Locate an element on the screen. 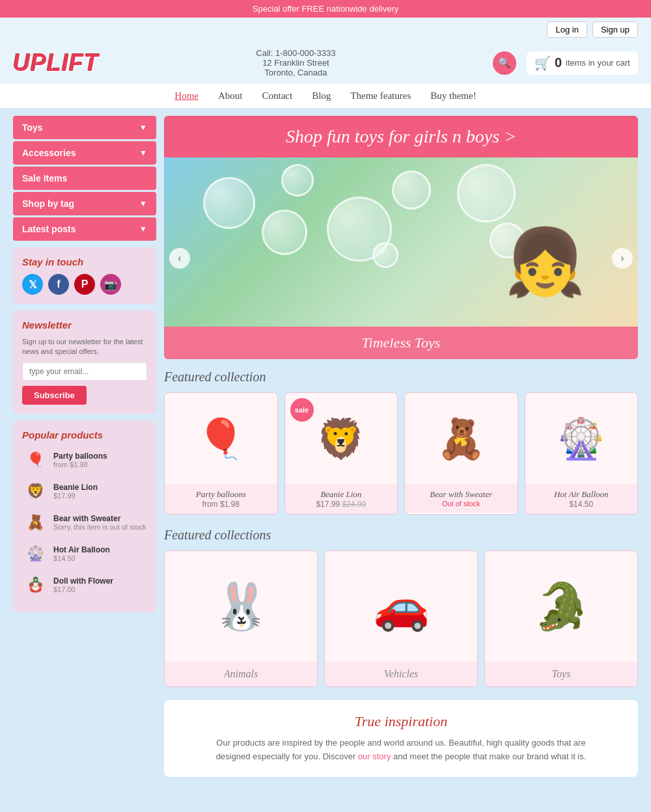 This screenshot has height=812, width=651. nav-home: Home is located at coordinates (186, 96).